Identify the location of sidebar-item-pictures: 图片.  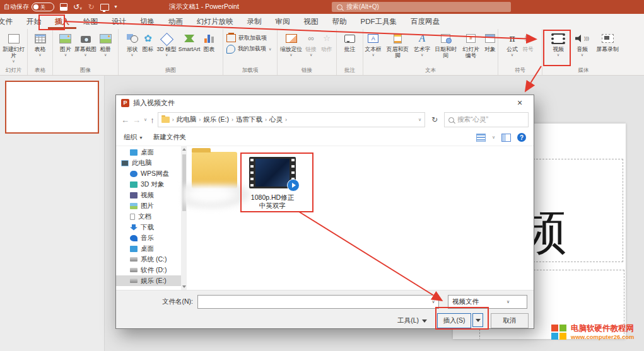
(151, 205).